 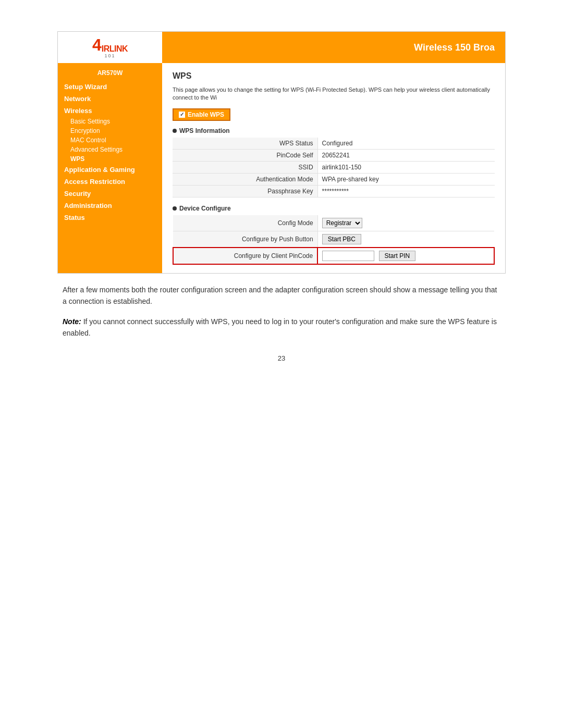 I want to click on sidebar-item-security: Security, so click(x=110, y=194).